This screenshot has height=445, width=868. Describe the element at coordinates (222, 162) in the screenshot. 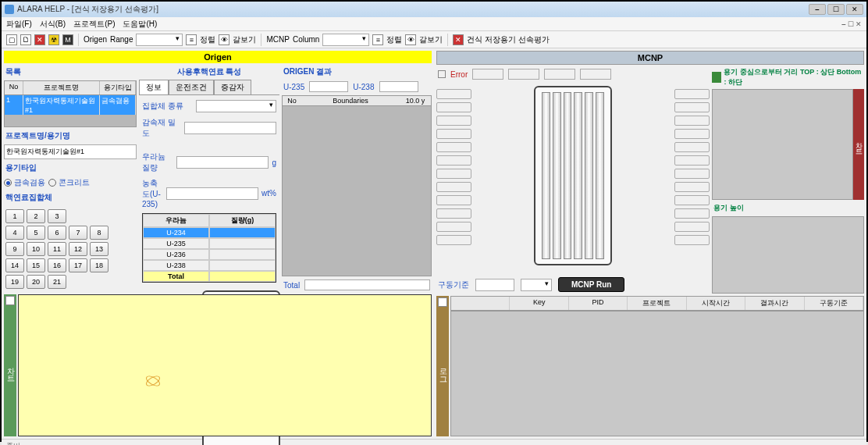

I see `uranium-mass-input` at that location.